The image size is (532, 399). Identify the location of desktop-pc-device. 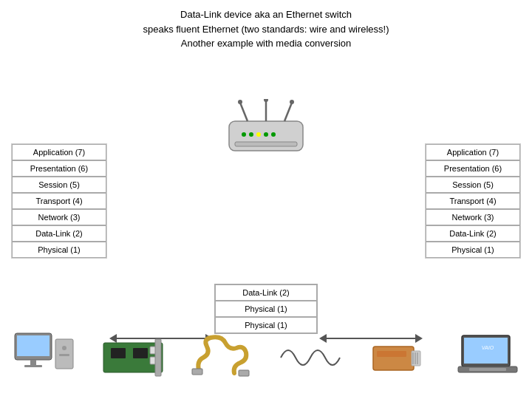
(44, 358).